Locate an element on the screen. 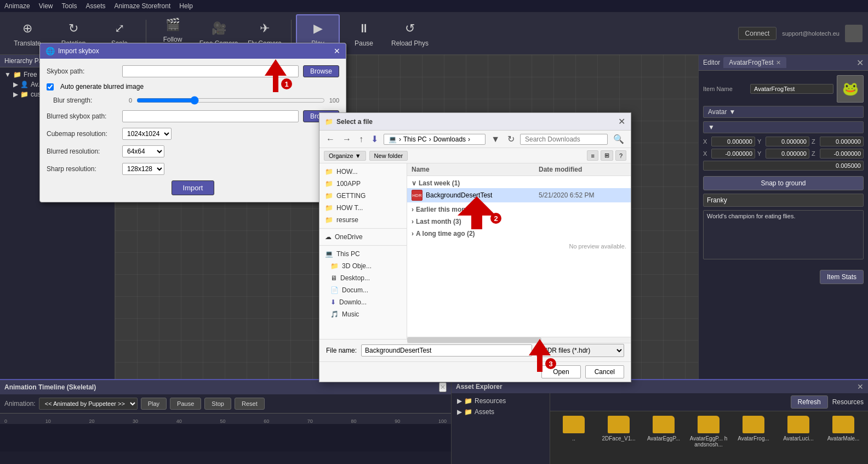  blurred-res-select: 64x6432x32128x128 is located at coordinates (144, 151).